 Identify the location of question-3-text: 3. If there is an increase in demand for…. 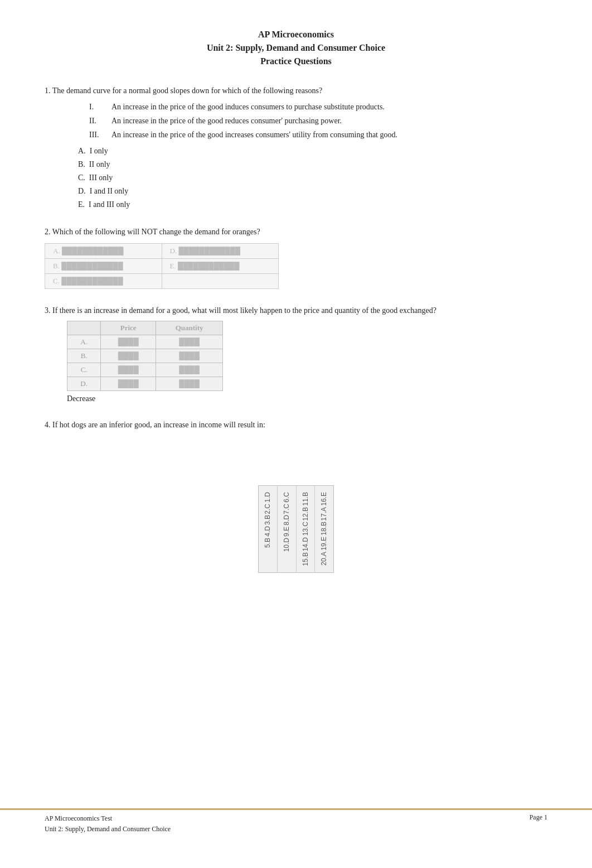
(296, 310).